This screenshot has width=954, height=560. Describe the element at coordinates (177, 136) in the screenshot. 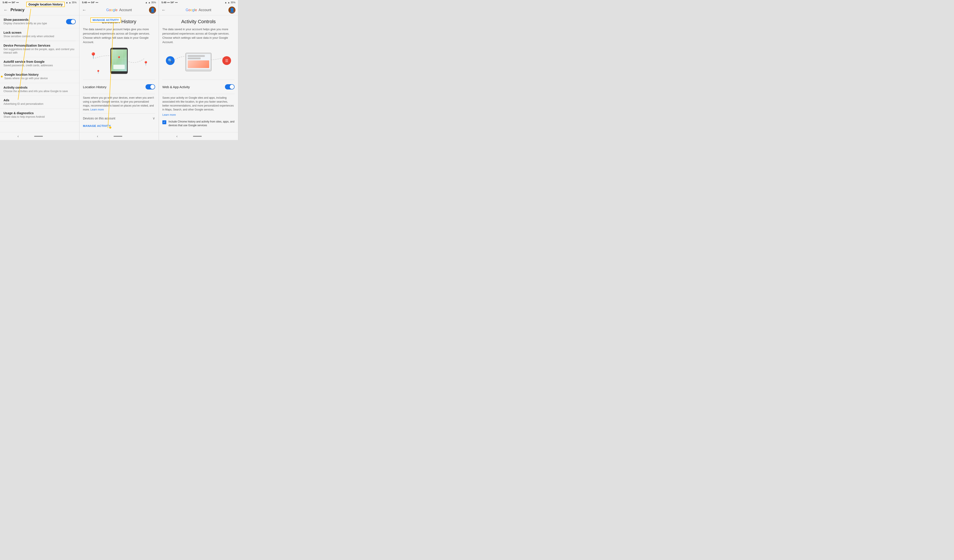

I see `back-nav-3: ‹` at that location.